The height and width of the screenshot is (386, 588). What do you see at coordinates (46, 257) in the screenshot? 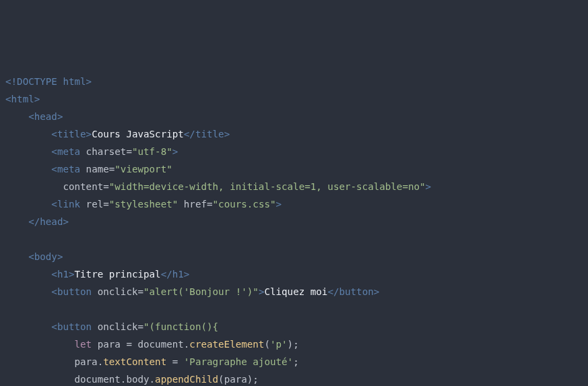
I see `body-open: body` at bounding box center [46, 257].